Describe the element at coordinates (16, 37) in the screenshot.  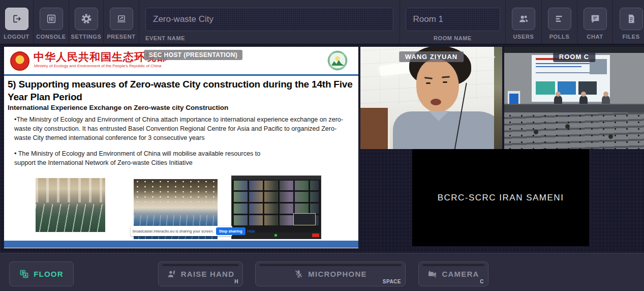
I see `logout-label: LOGOUT` at that location.